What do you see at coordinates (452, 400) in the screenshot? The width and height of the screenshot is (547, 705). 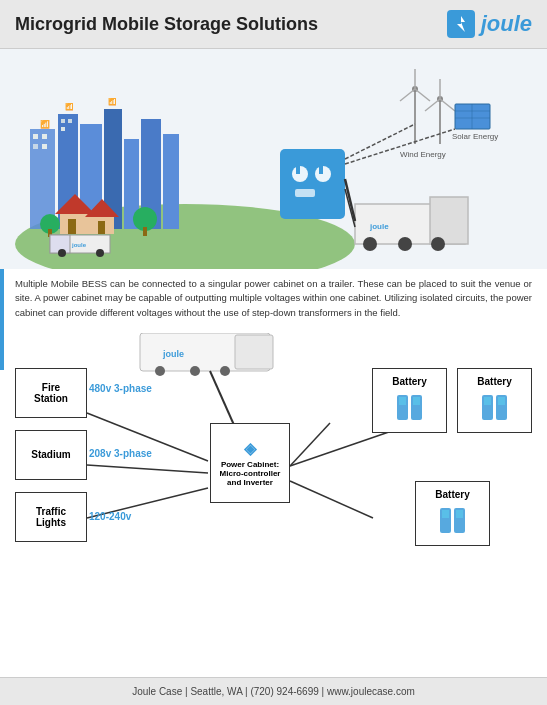 I see `battery-grid: Battery Battery` at bounding box center [452, 400].